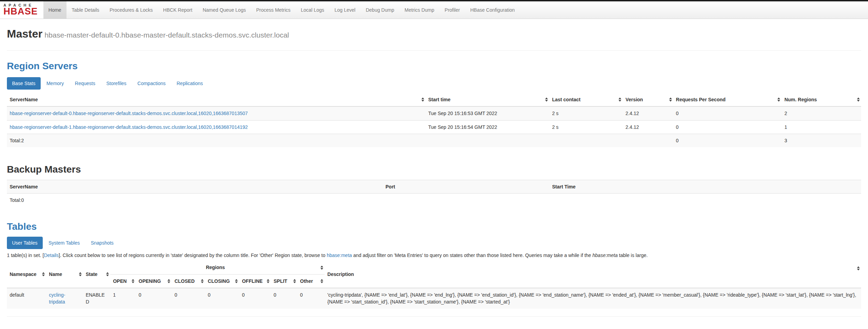 The image size is (868, 329). What do you see at coordinates (593, 274) in the screenshot?
I see `col-description: Description` at bounding box center [593, 274].